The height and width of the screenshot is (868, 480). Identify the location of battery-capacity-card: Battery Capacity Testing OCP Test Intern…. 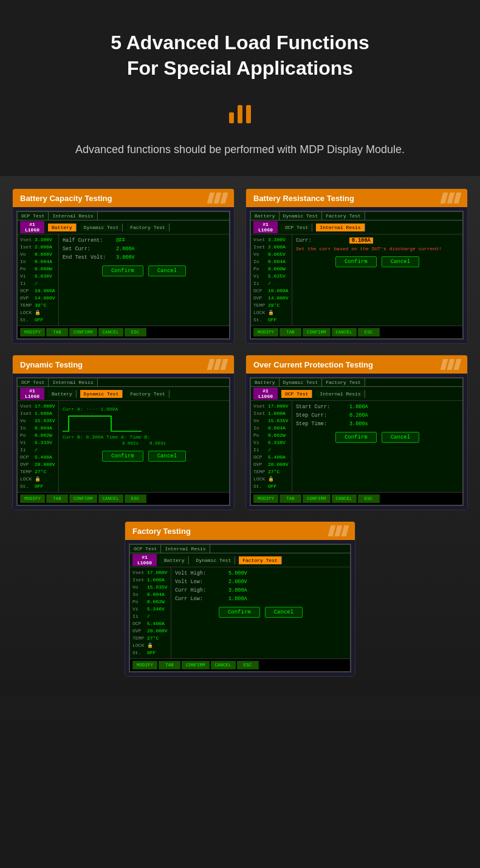
(123, 266).